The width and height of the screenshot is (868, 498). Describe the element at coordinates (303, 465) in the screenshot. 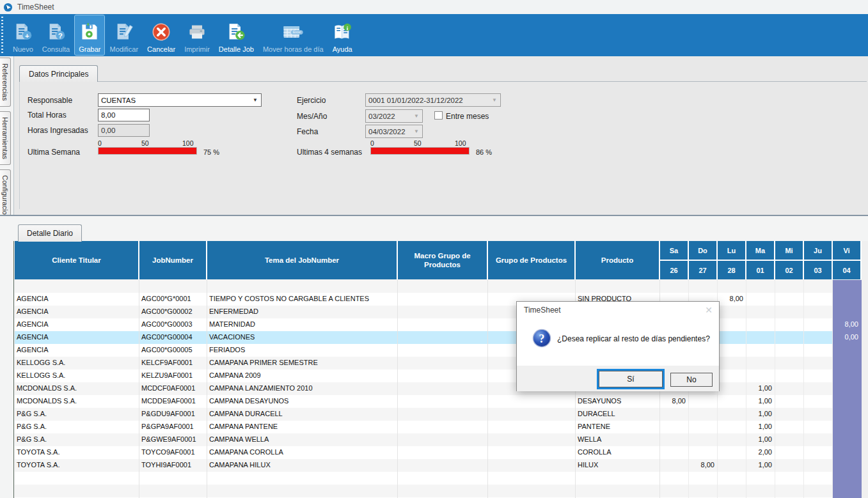

I see `cell-tema: CAMAPANA HILUX` at that location.